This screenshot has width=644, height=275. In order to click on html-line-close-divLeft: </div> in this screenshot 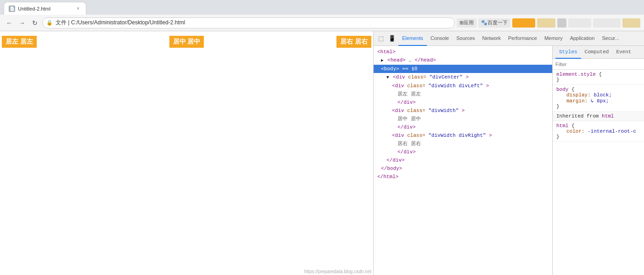, I will do `click(463, 102)`.